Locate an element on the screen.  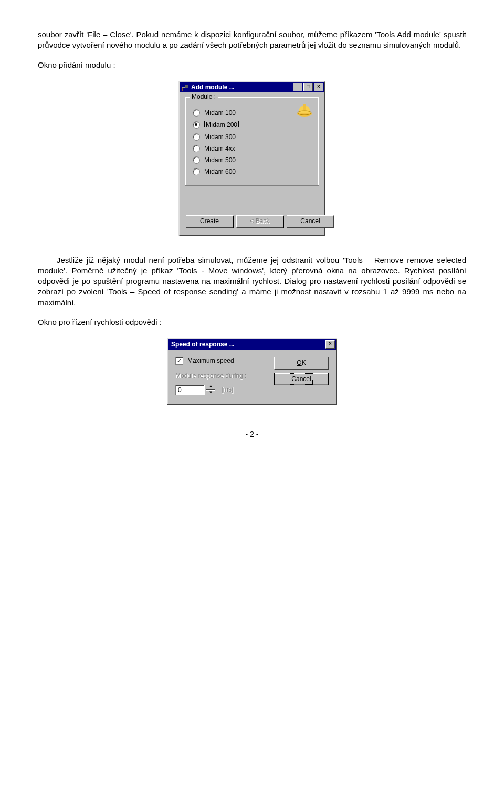
radio-label: Mıdam 500 is located at coordinates (220, 160).